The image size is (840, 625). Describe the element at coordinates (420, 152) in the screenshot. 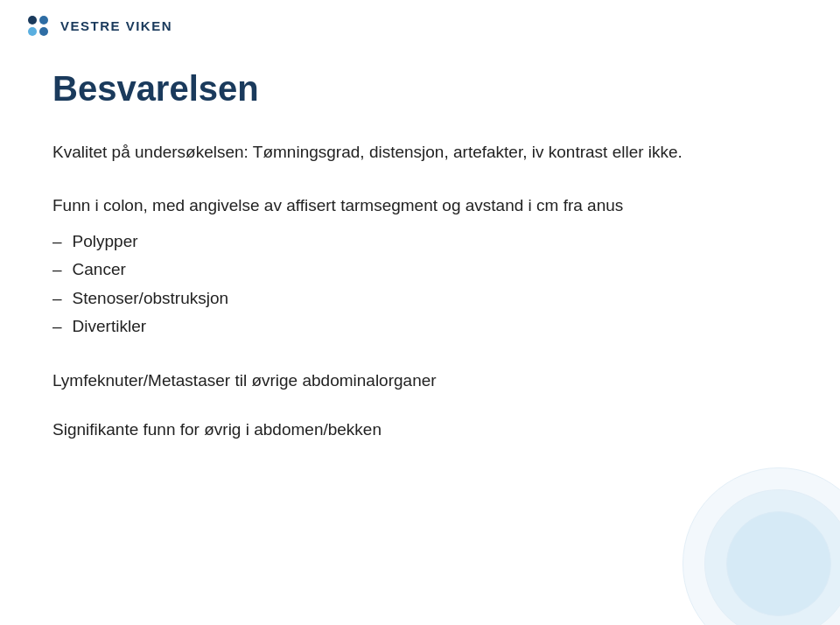

I see `quality-section: Kvalitet på undersøkelsen: Tømningsgrad,…` at that location.